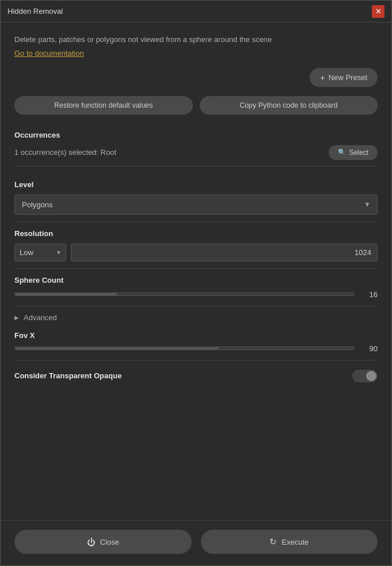 Image resolution: width=392 pixels, height=566 pixels. What do you see at coordinates (295, 542) in the screenshot?
I see `execute-label: Execute` at bounding box center [295, 542].